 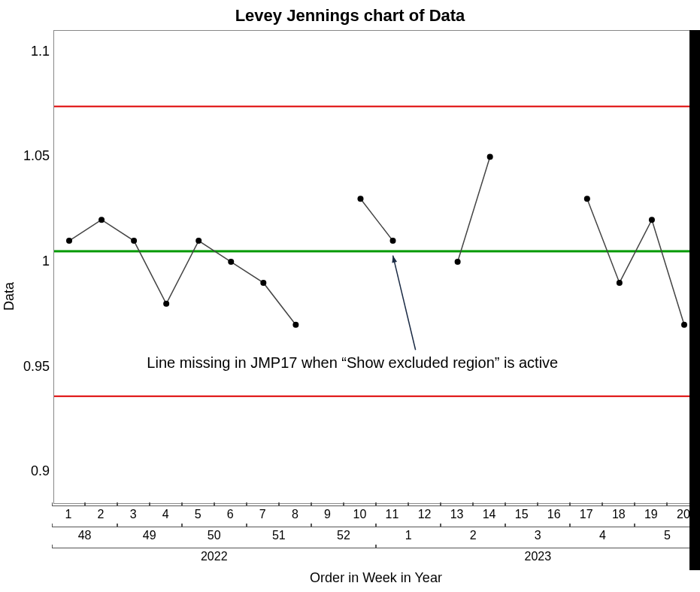 What do you see at coordinates (376, 513) in the screenshot?
I see `x-axis-order-row: 1234567891011121314151617181920` at bounding box center [376, 513].